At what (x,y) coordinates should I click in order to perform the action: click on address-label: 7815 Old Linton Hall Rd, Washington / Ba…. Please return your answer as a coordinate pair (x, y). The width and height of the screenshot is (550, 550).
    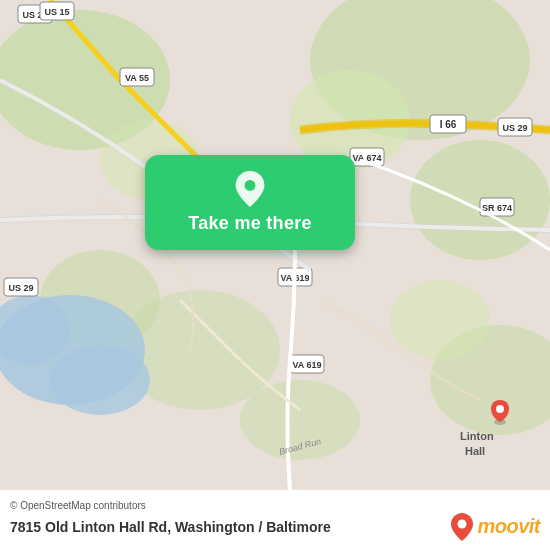
    Looking at the image, I should click on (170, 527).